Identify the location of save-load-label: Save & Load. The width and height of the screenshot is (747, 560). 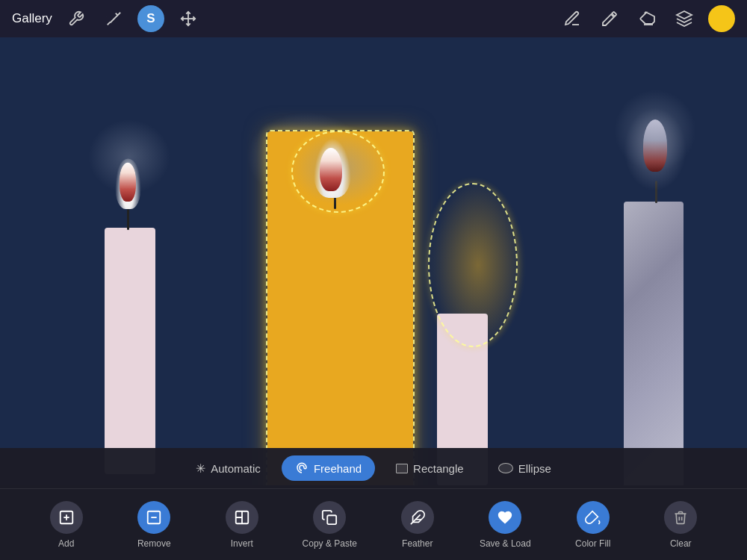
(505, 544).